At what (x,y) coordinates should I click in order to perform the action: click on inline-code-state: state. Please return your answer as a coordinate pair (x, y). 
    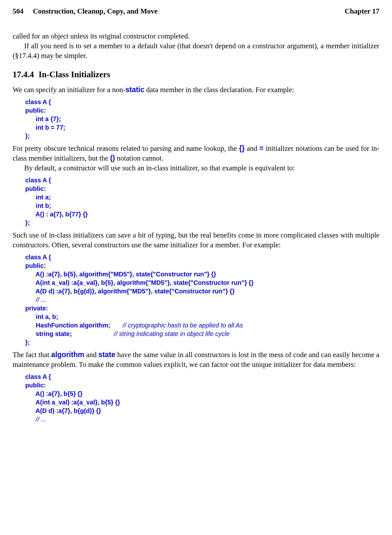
    Looking at the image, I should click on (107, 355).